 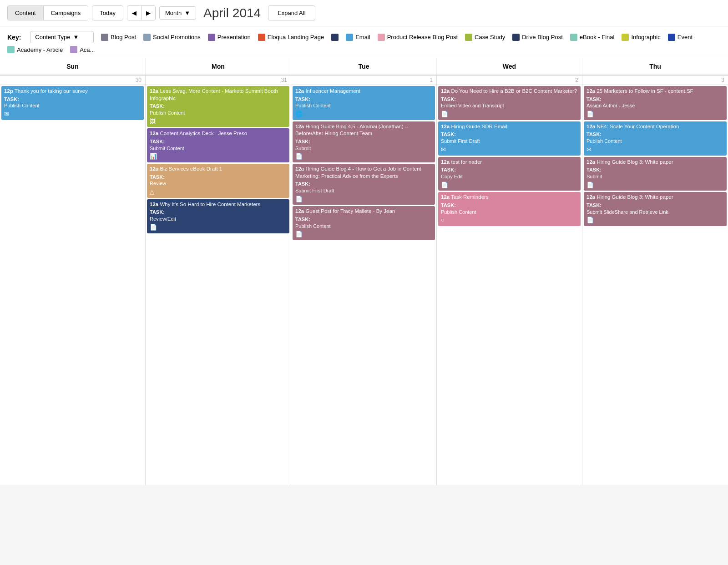 What do you see at coordinates (685, 37) in the screenshot?
I see `key-item-label: Event` at bounding box center [685, 37].